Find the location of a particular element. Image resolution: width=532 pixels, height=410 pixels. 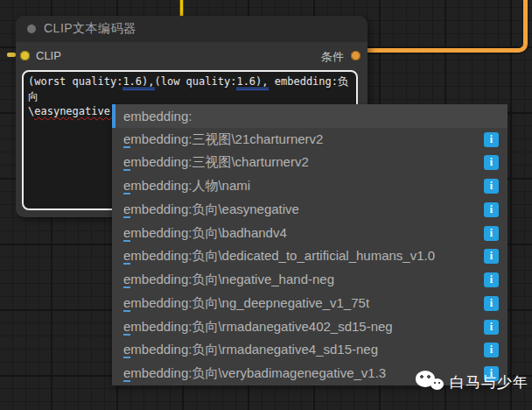

clip-input-slot-icon is located at coordinates (24, 56).